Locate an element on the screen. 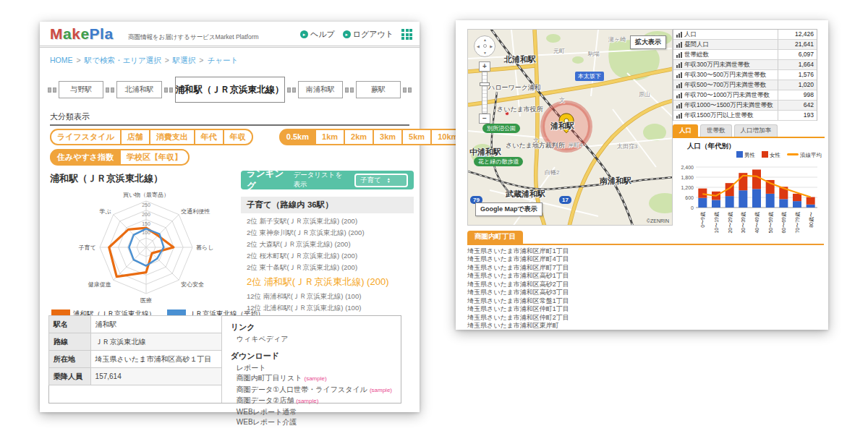 This screenshot has width=868, height=444. tab-世帯数: 世帯数 is located at coordinates (716, 130).